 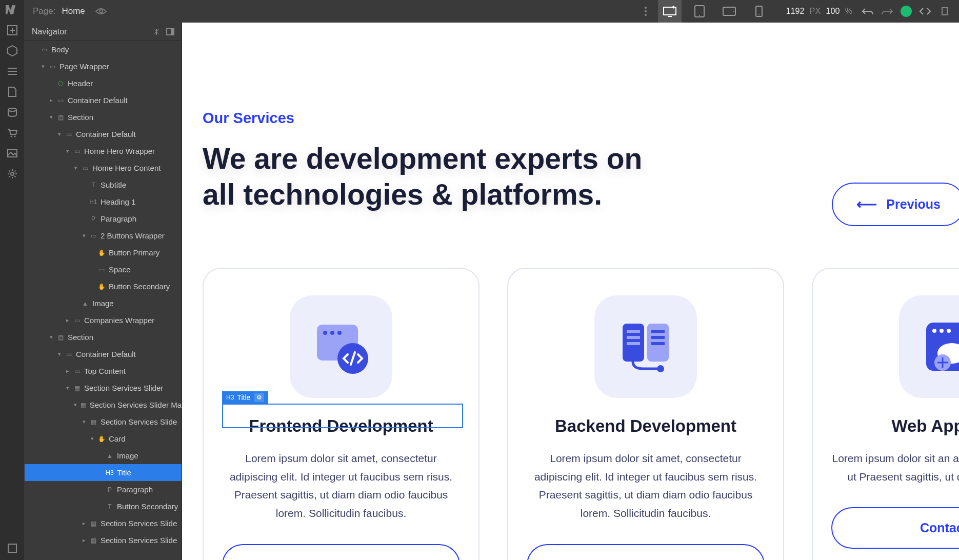 What do you see at coordinates (73, 11) in the screenshot?
I see `page-name: Home` at bounding box center [73, 11].